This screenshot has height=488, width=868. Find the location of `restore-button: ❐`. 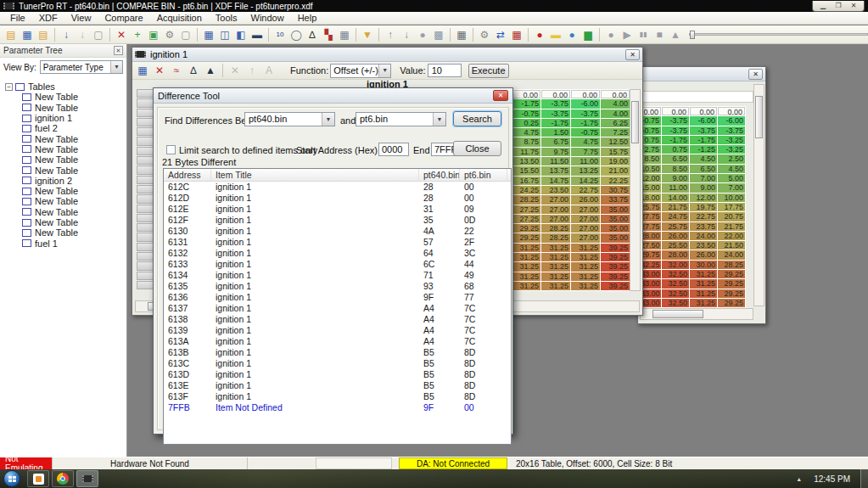

restore-button: ❐ is located at coordinates (838, 6).